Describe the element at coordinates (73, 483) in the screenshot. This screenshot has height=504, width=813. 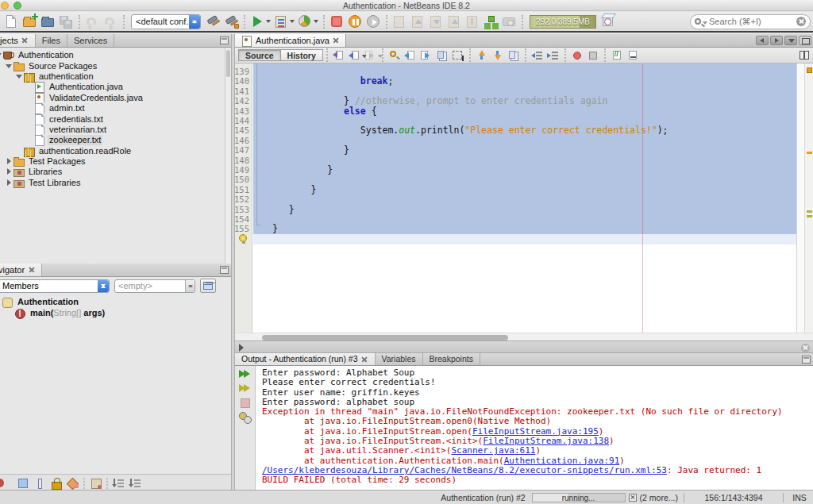
I see `fully-qualified-icon` at that location.